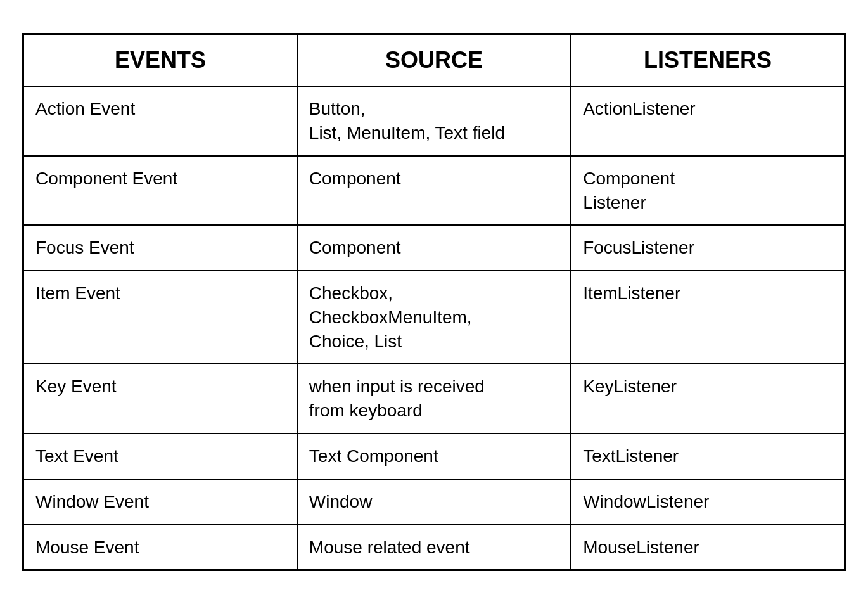 This screenshot has width=868, height=604. Describe the element at coordinates (434, 502) in the screenshot. I see `source-cell: Window` at that location.